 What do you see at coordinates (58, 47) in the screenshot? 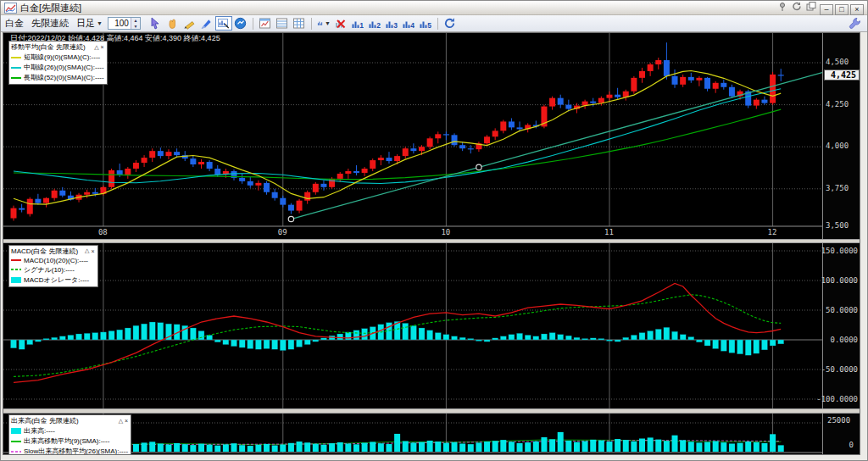
I see `ma-legend-header: 移動平均(白金 先限連続)△×` at bounding box center [58, 47].